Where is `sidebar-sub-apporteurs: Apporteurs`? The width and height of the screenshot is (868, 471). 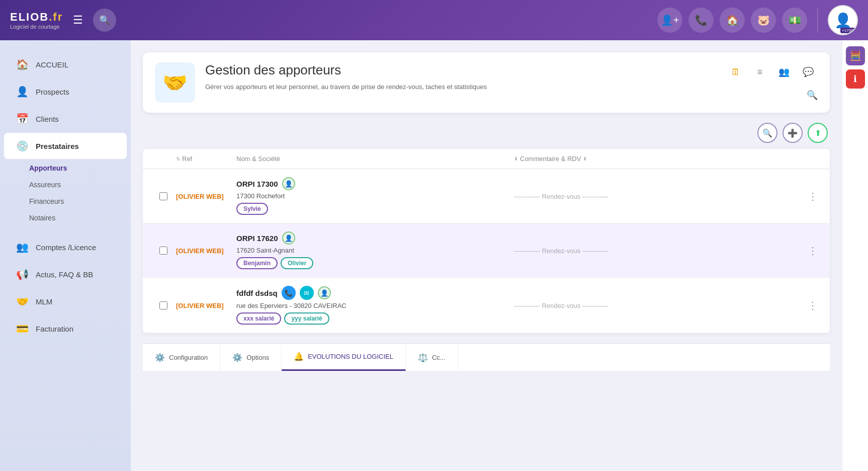 sidebar-sub-apporteurs: Apporteurs is located at coordinates (65, 168).